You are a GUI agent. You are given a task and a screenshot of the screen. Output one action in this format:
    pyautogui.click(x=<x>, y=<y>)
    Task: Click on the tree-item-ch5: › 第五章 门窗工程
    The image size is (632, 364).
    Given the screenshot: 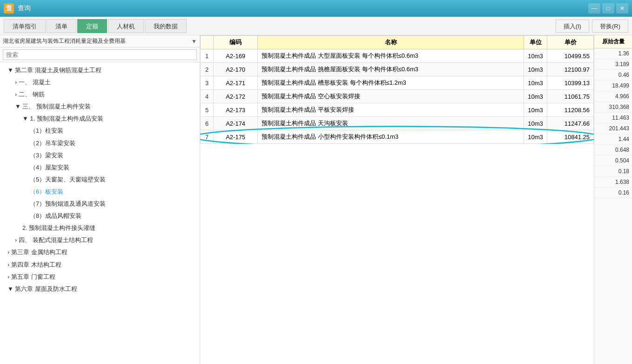 What is the action you would take?
    pyautogui.click(x=100, y=277)
    